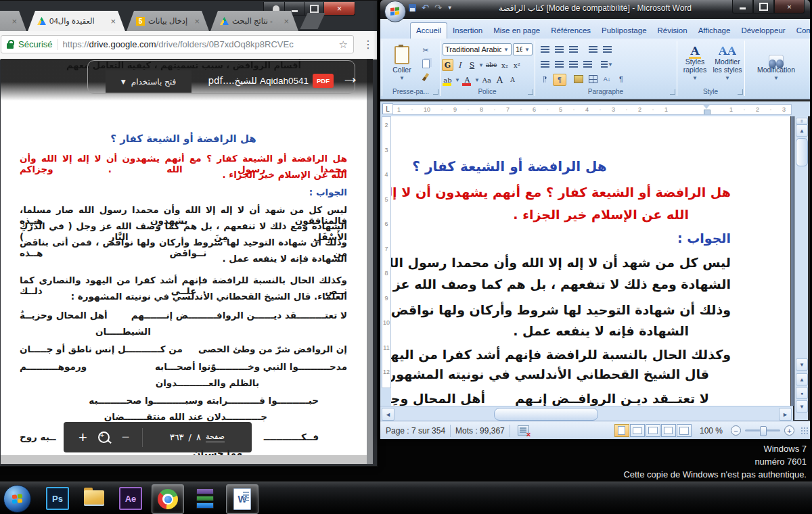 Image resolution: width=812 pixels, height=514 pixels. I want to click on zoom-in-button: +, so click(81, 438).